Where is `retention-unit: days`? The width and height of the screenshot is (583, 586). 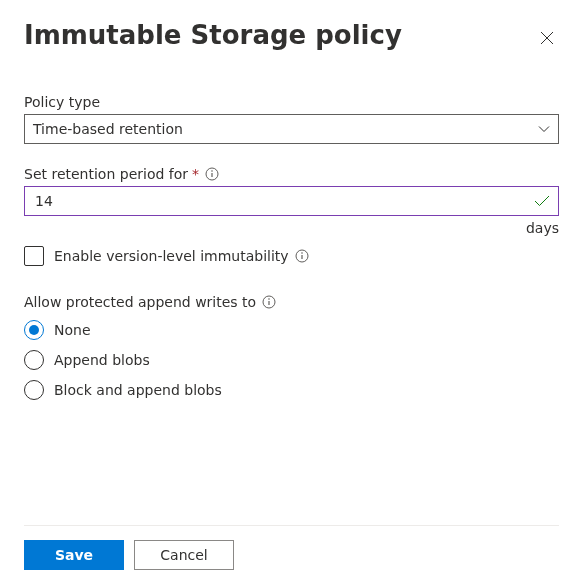
retention-unit: days is located at coordinates (292, 228).